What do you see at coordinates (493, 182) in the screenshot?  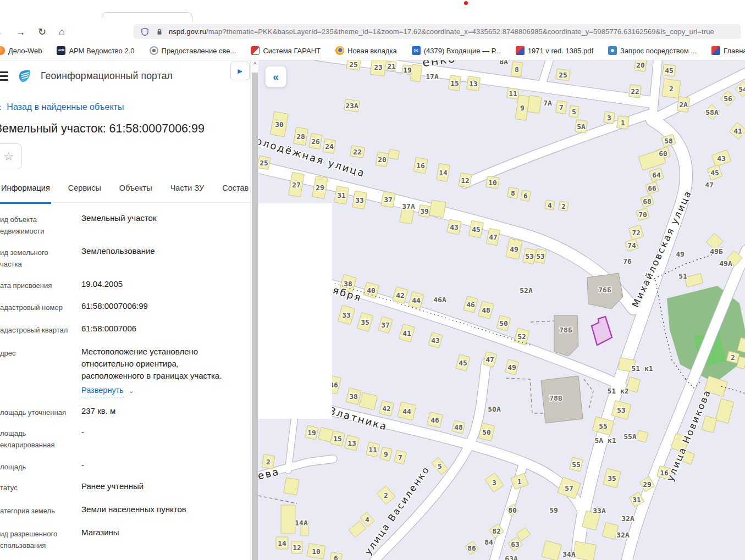 I see `map-label: 10` at bounding box center [493, 182].